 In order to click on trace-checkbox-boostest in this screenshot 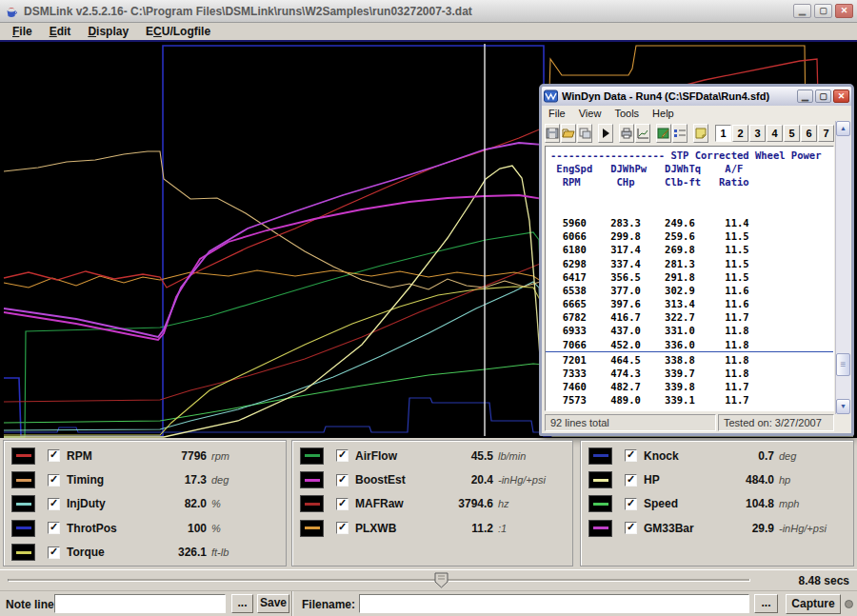, I will do `click(343, 480)`.